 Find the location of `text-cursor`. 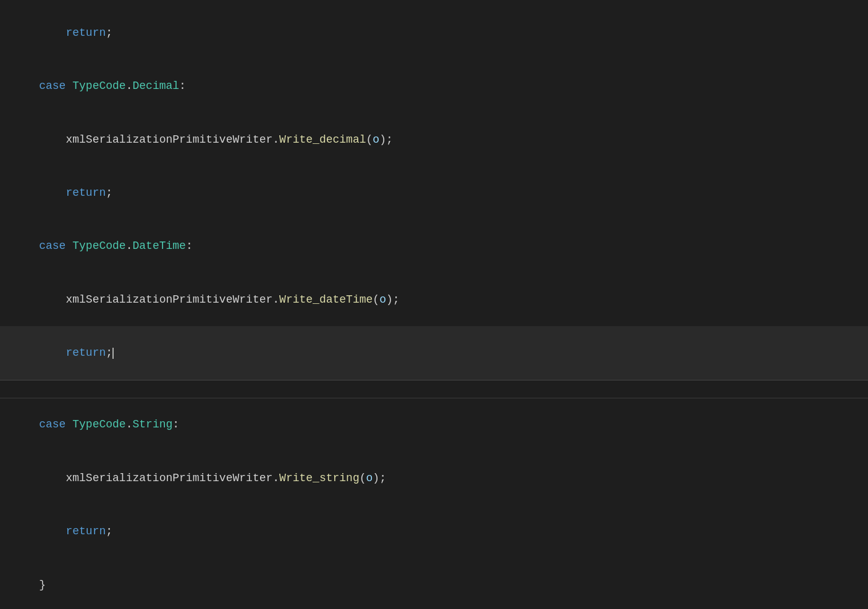

text-cursor is located at coordinates (113, 353).